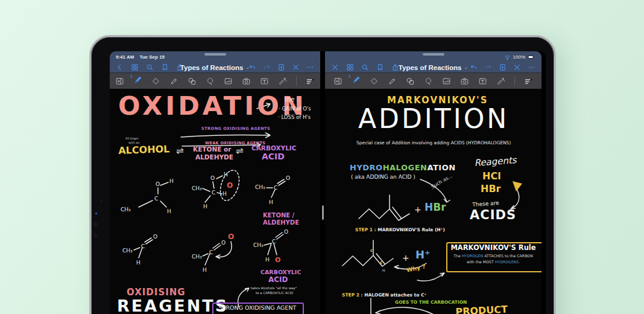 This screenshot has width=644, height=314. I want to click on note-text: ACIDS, so click(493, 216).